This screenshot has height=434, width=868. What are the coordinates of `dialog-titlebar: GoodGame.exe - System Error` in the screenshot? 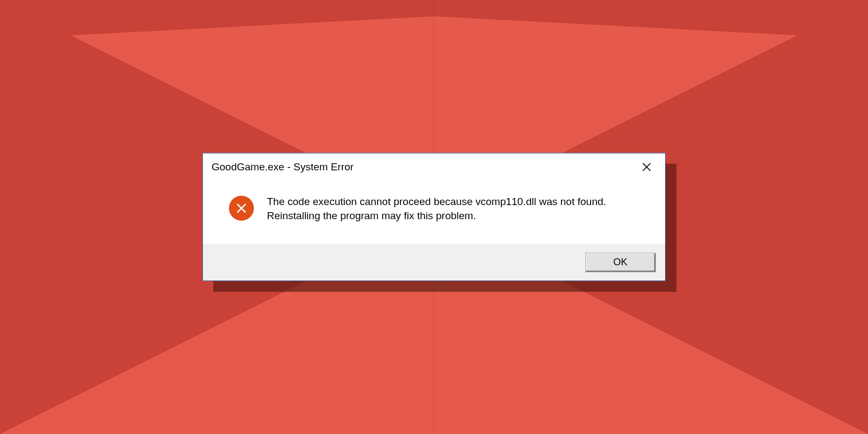 It's located at (434, 166).